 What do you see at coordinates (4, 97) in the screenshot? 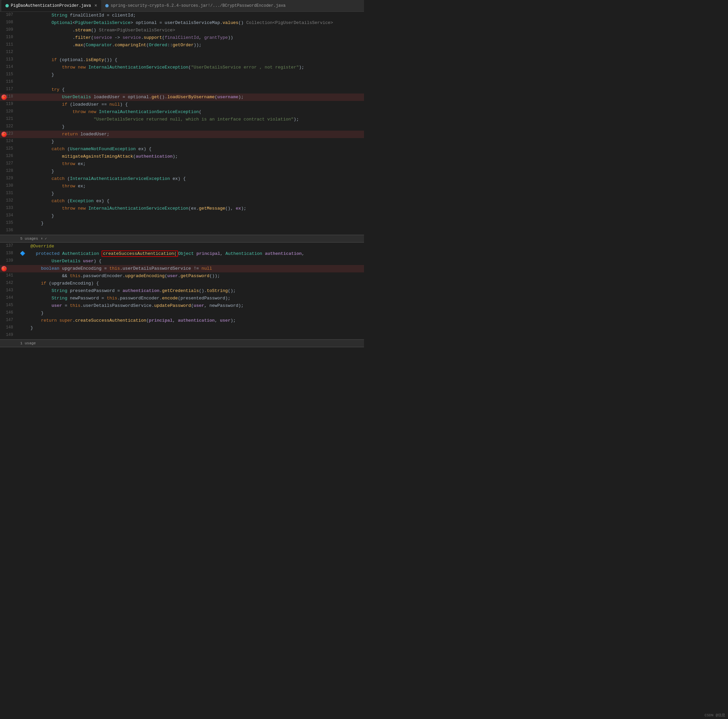
I see `breakpoint-118: 🍎` at bounding box center [4, 97].